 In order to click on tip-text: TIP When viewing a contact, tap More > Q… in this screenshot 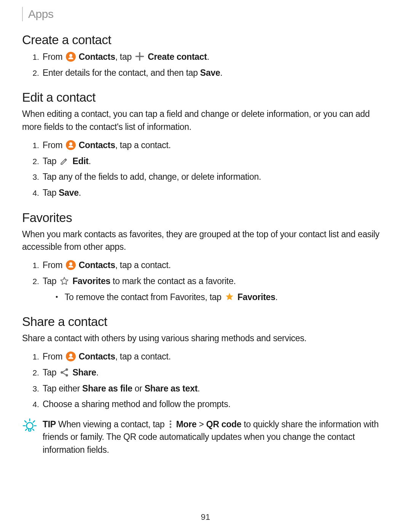, I will do `click(216, 437)`.